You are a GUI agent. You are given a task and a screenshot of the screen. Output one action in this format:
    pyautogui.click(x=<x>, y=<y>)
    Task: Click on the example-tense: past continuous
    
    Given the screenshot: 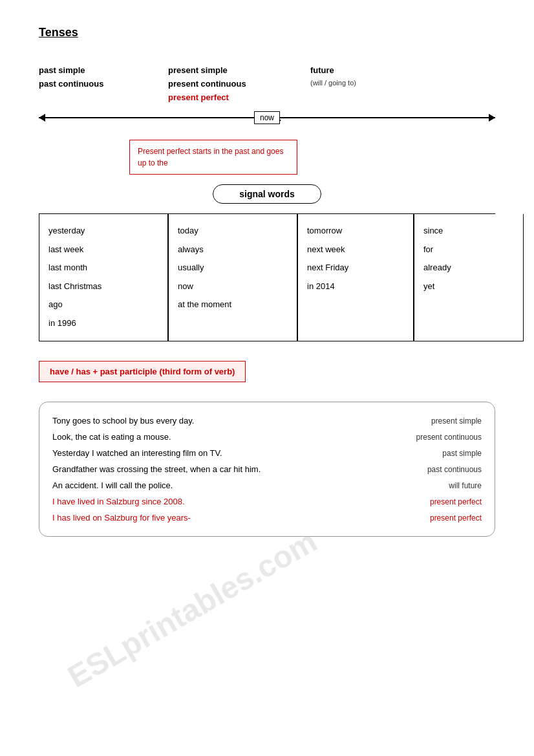 What is the action you would take?
    pyautogui.click(x=423, y=470)
    